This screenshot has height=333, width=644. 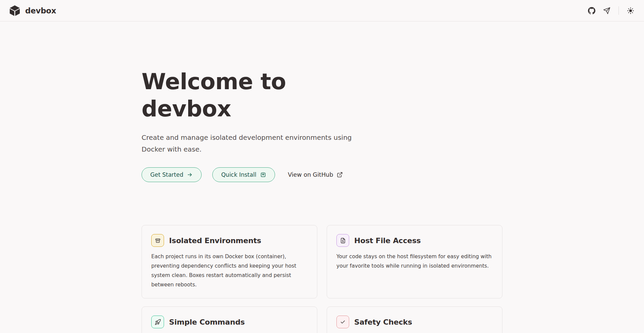 I want to click on feature-card-host-file-access: Host File Access Your code stays on the …, so click(x=415, y=262).